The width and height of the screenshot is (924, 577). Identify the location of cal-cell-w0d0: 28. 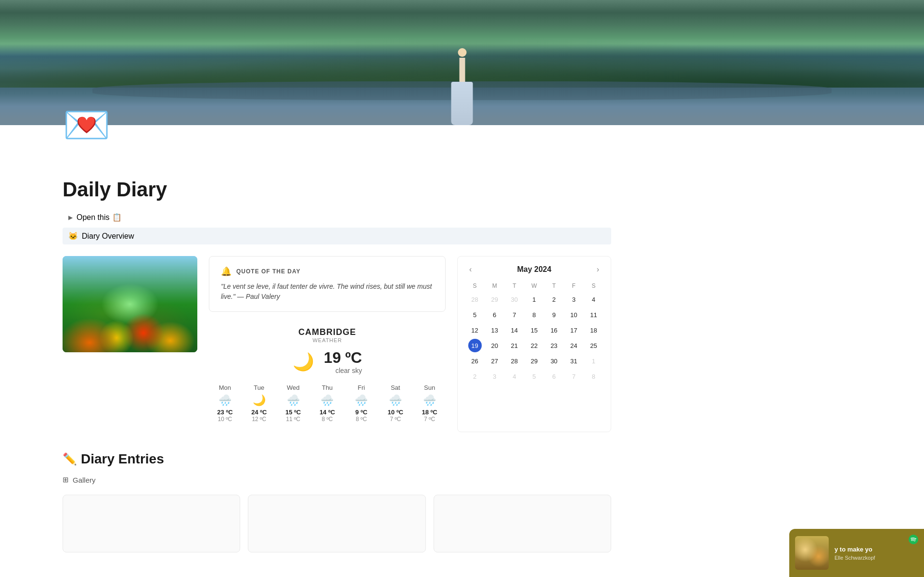
(475, 299).